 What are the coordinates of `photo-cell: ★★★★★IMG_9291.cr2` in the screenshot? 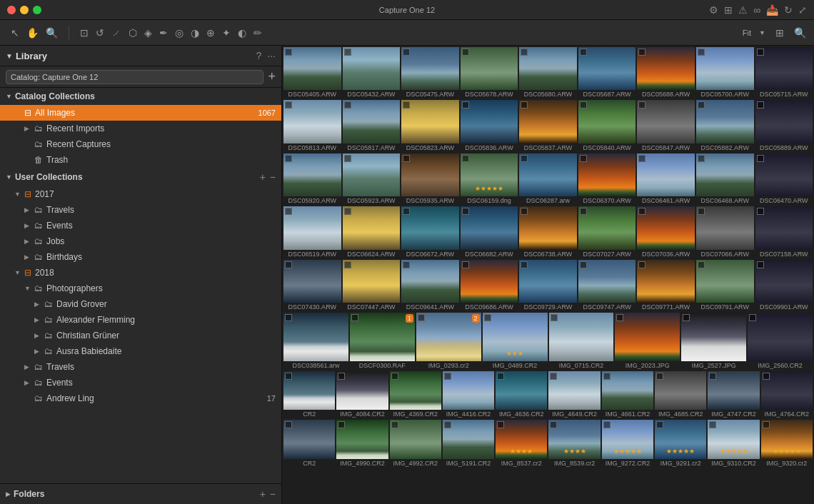 It's located at (680, 443).